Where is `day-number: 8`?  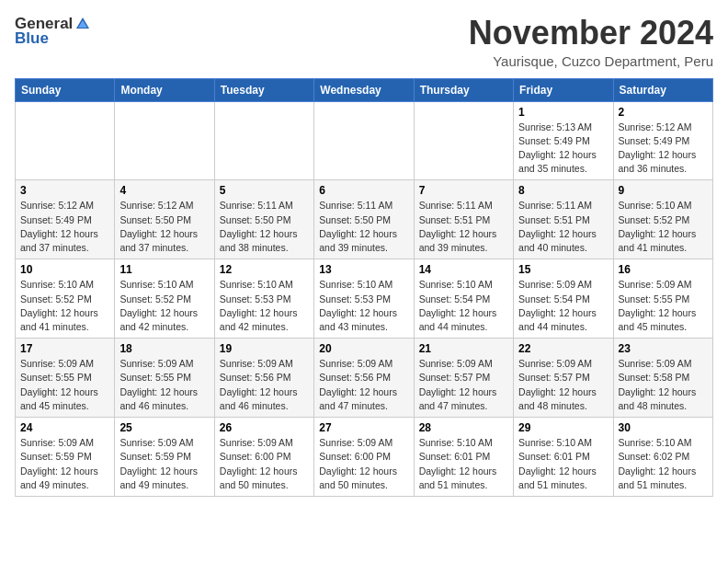 day-number: 8 is located at coordinates (563, 190).